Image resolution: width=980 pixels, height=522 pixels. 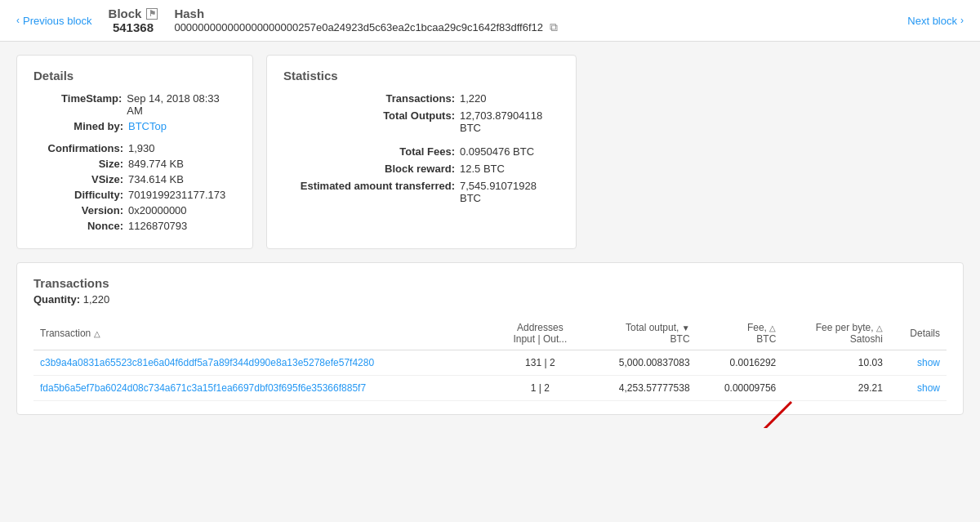 I want to click on sort-icon-fee: △, so click(x=773, y=328).